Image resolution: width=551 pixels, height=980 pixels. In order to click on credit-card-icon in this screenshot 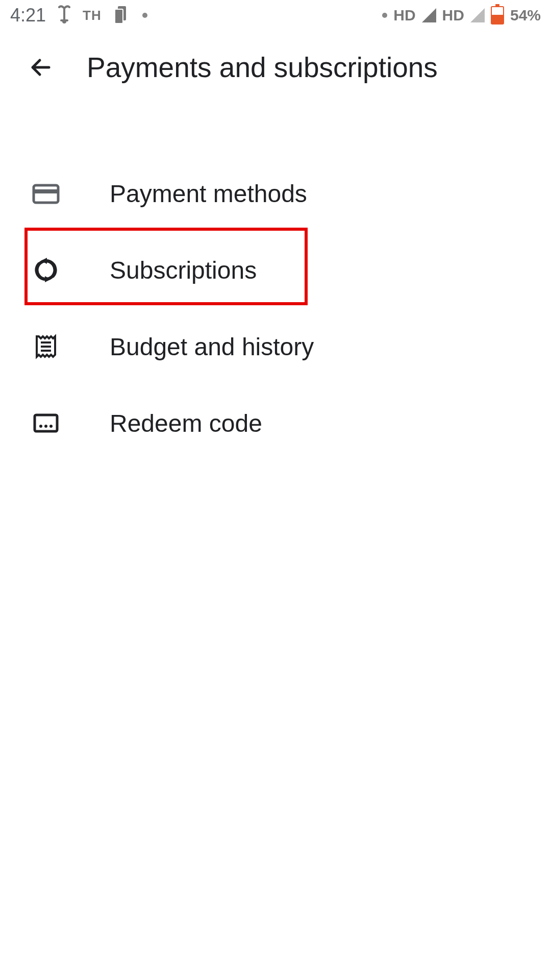, I will do `click(46, 193)`.